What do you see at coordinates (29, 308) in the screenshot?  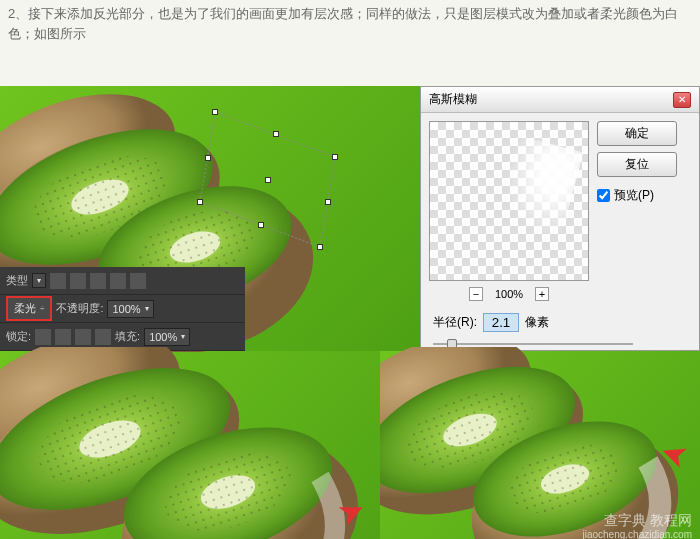 I see `blend-mode-dropdown: 柔光 ÷` at bounding box center [29, 308].